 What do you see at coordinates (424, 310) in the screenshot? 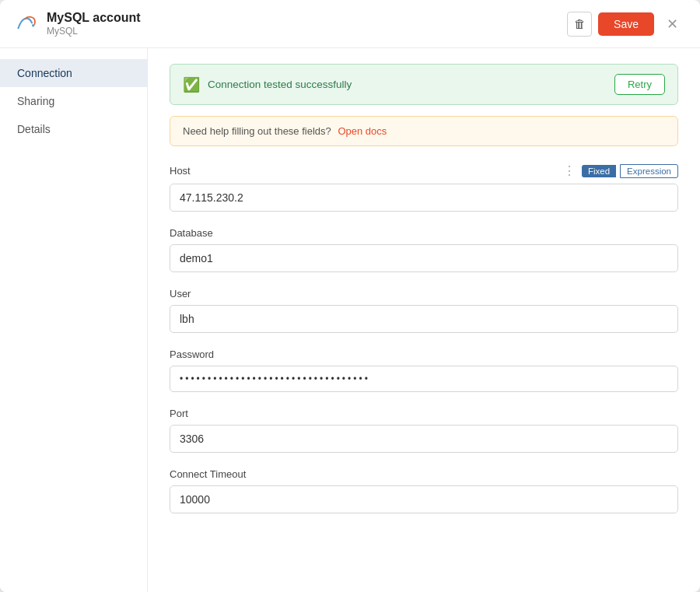
I see `user-field-group: User` at bounding box center [424, 310].